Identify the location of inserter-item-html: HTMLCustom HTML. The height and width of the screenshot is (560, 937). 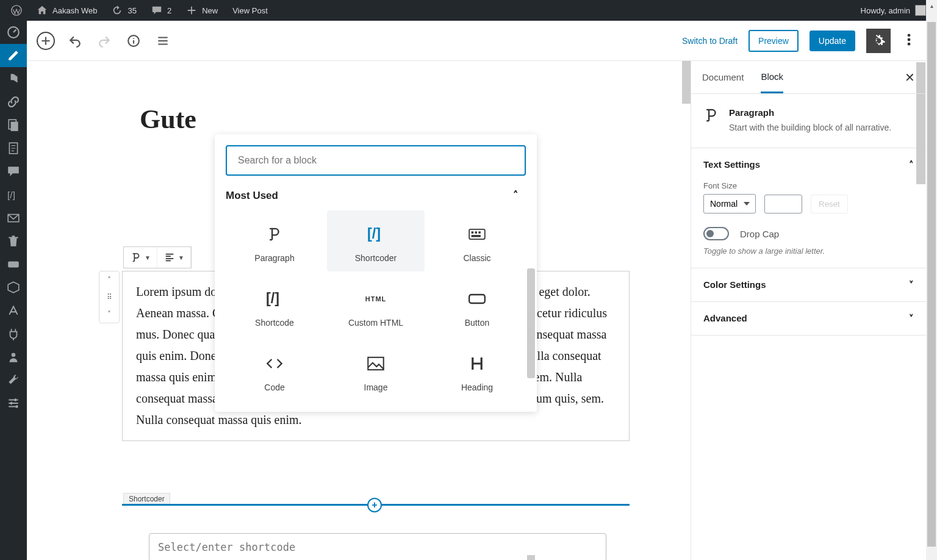
(376, 306).